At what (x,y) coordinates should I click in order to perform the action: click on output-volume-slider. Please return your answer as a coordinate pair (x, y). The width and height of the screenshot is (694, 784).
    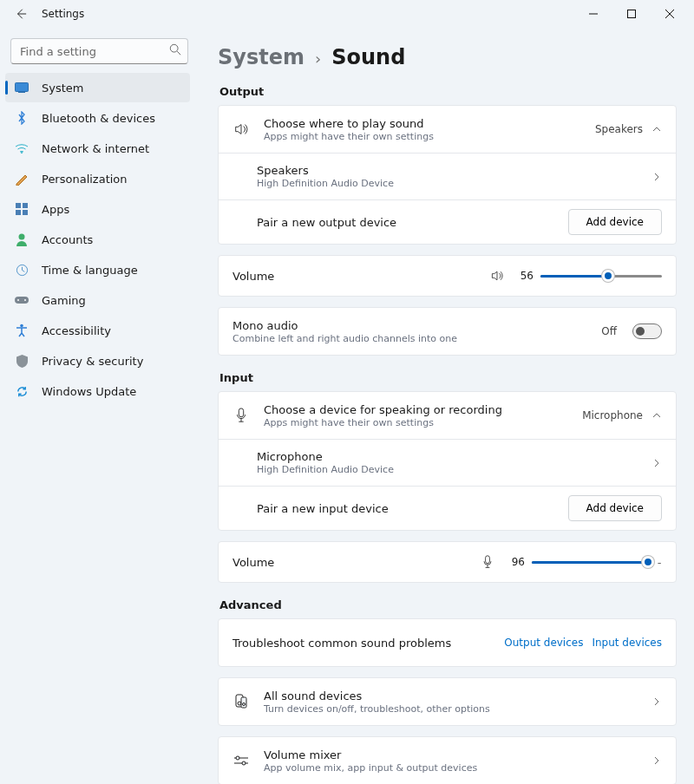
    Looking at the image, I should click on (601, 276).